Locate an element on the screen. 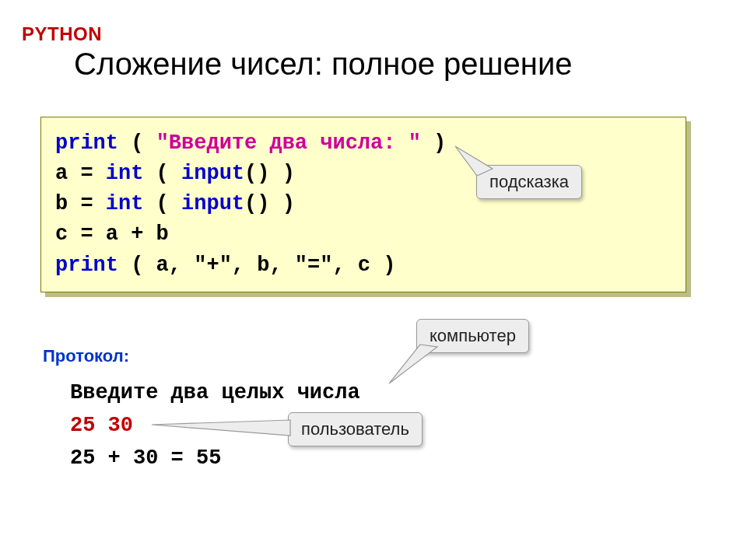 Image resolution: width=747 pixels, height=560 pixels. code-text: b is located at coordinates (61, 204).